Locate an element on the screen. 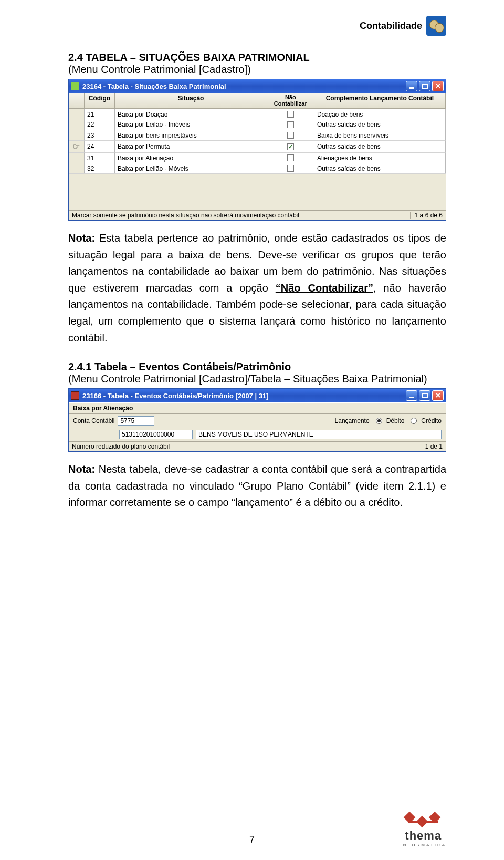 This screenshot has width=504, height=860. cell-situacao: Baixa por Alienação is located at coordinates (191, 158).